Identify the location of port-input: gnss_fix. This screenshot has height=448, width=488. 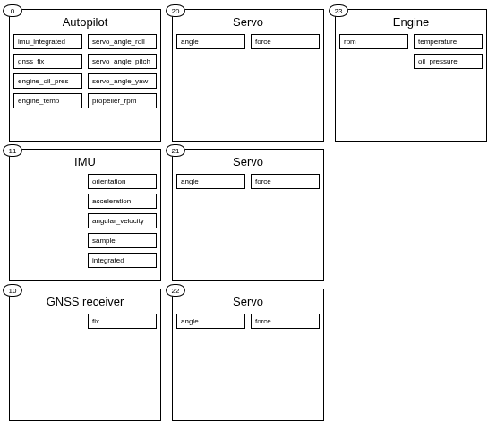
(48, 61).